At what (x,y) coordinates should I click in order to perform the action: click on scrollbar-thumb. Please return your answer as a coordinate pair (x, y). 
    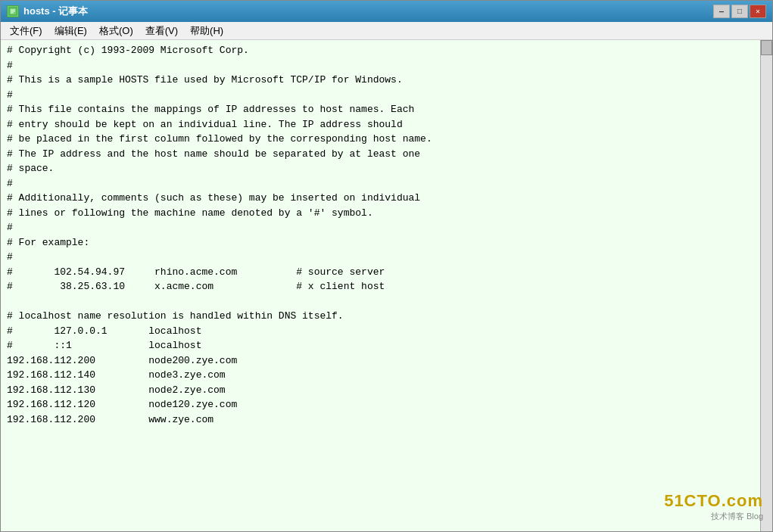
    Looking at the image, I should click on (766, 48).